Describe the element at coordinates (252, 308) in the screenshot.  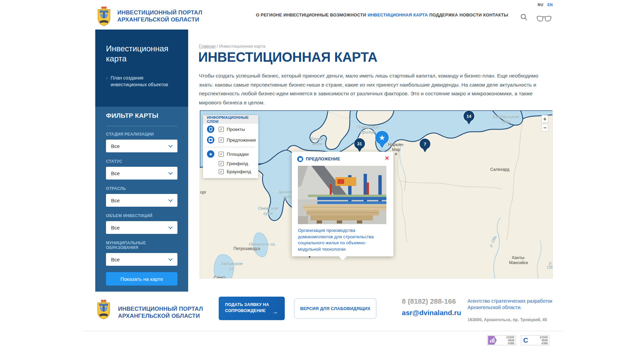
I see `apply-support-button: ПОДАТЬ ЗАЯВКУ НА СОПРОВОЖДЕНИЕ →` at that location.